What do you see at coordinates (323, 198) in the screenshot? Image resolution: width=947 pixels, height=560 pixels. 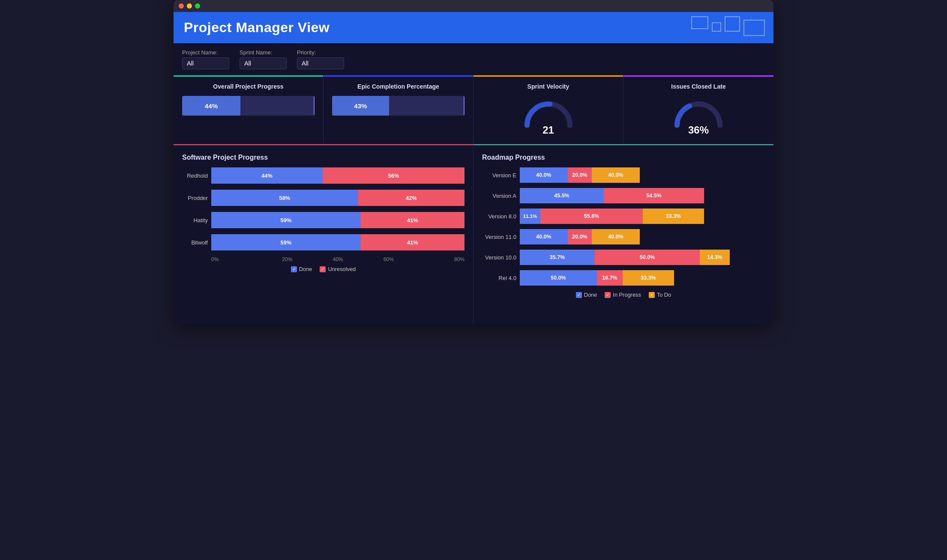 I see `table-row: Prodder 58% 42%` at bounding box center [323, 198].